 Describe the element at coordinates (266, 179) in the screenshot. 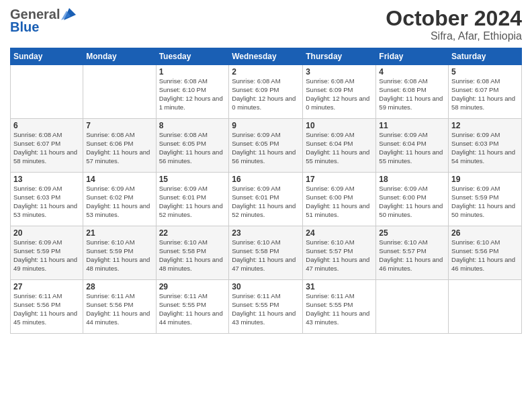

I see `day-number: 16` at that location.